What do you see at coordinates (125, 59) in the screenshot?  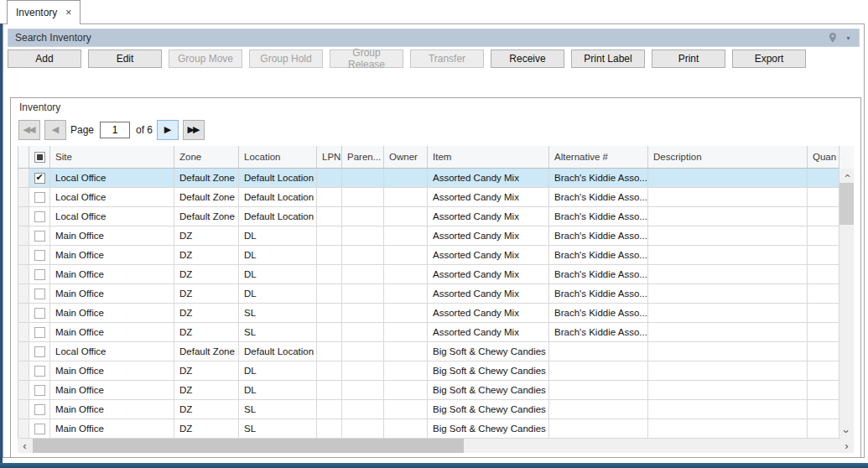 I see `edit-button: Edit` at bounding box center [125, 59].